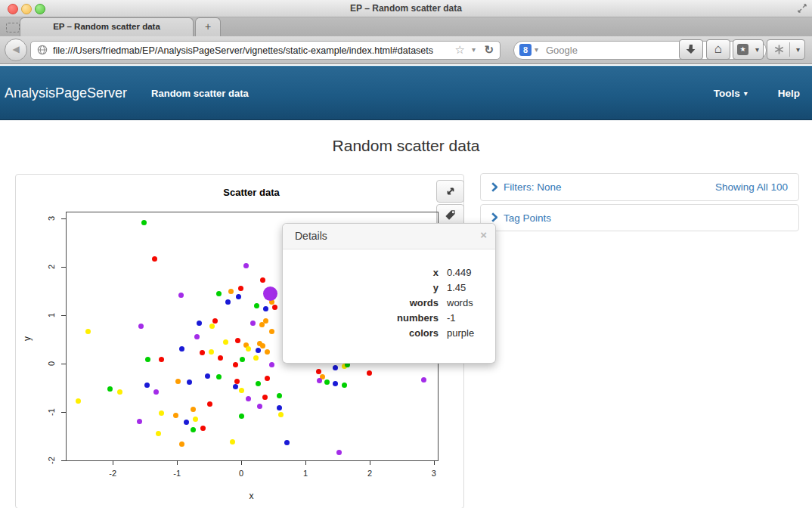 This screenshot has height=508, width=812. What do you see at coordinates (789, 94) in the screenshot?
I see `help-menu: Help` at bounding box center [789, 94].